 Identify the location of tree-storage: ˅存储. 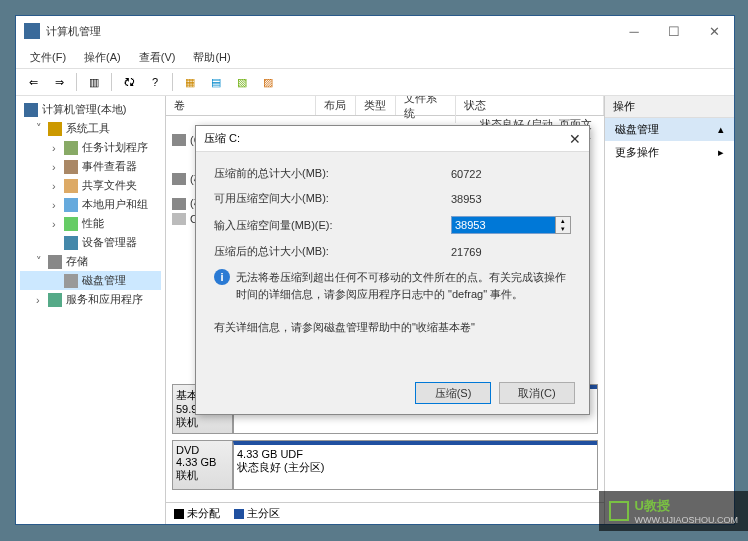
(90, 262).